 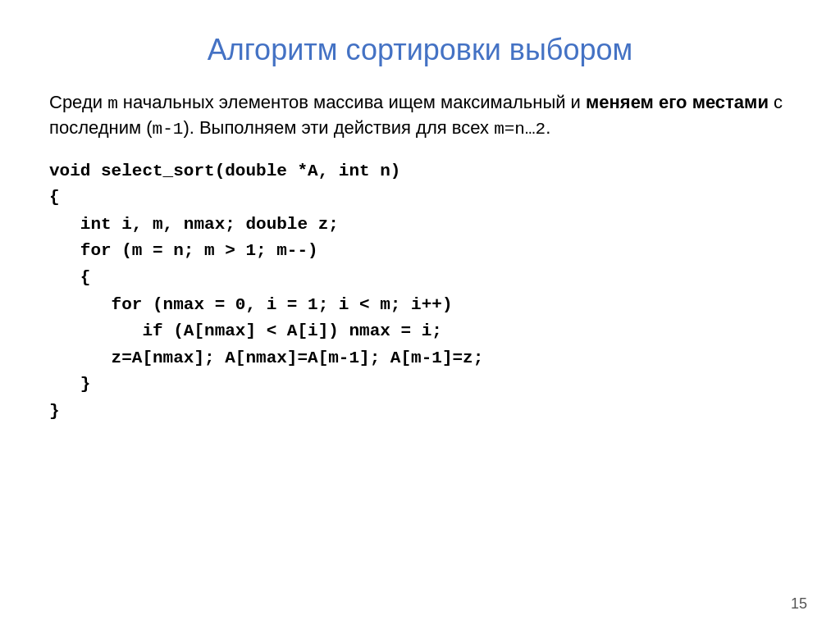 I want to click on description-text: Среди m начальных элементов массива ищем…, so click(x=420, y=116).